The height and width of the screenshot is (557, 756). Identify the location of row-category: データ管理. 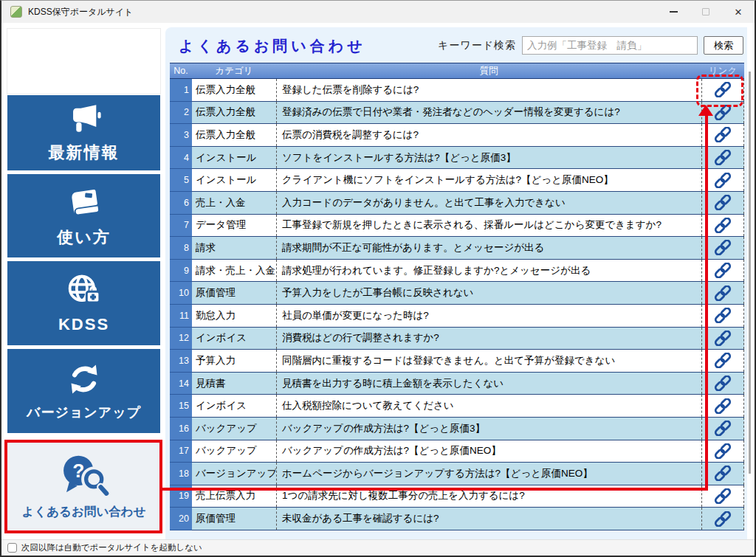
(234, 226).